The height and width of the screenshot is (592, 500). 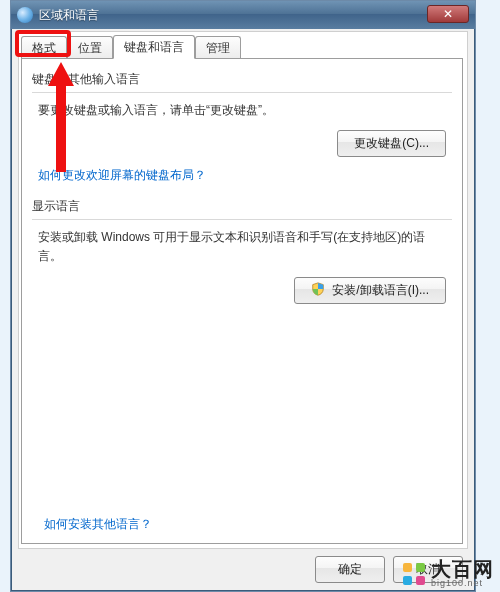 What do you see at coordinates (350, 570) in the screenshot?
I see `ok-button: 确定` at bounding box center [350, 570].